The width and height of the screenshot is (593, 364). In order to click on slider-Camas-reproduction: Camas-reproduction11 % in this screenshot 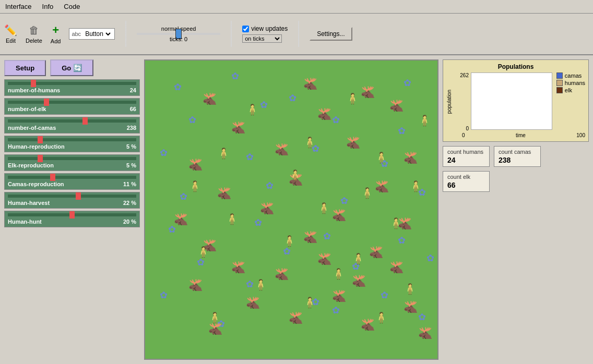, I will do `click(72, 181)`.